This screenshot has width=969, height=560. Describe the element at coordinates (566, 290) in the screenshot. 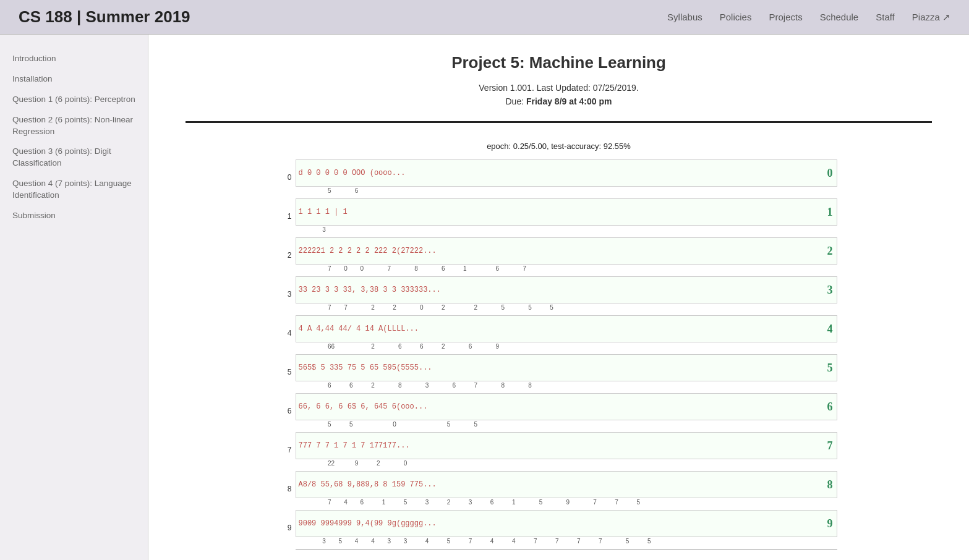

I see `digit-bar-text-3: 33 23 3 3 33, 3,38 3 3 333333...` at that location.